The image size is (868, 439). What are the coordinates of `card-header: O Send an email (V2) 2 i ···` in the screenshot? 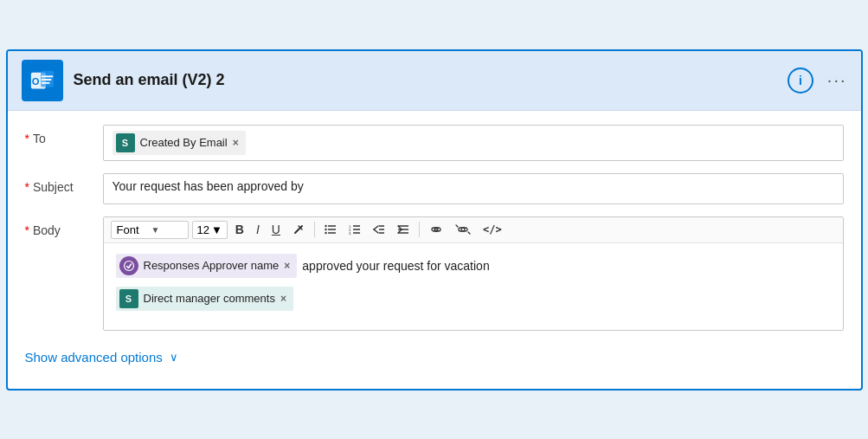 It's located at (434, 81).